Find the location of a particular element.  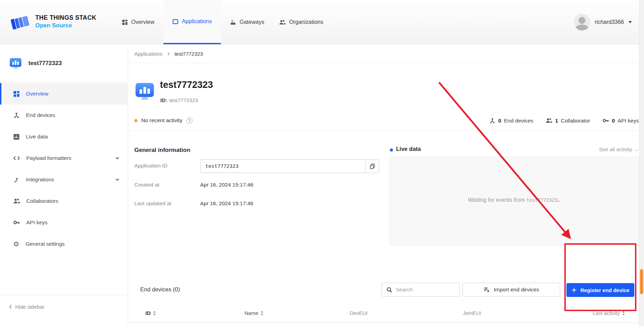

column-label: ID is located at coordinates (148, 313).